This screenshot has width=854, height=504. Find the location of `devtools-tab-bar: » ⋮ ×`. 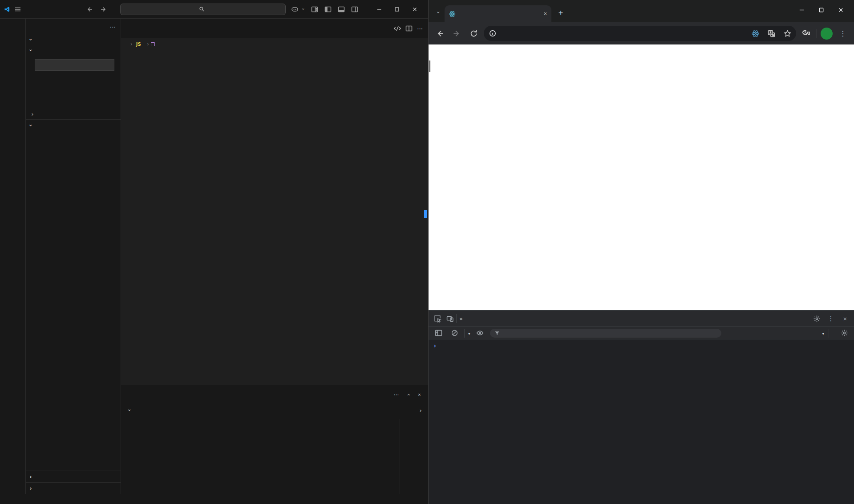

devtools-tab-bar: » ⋮ × is located at coordinates (641, 319).